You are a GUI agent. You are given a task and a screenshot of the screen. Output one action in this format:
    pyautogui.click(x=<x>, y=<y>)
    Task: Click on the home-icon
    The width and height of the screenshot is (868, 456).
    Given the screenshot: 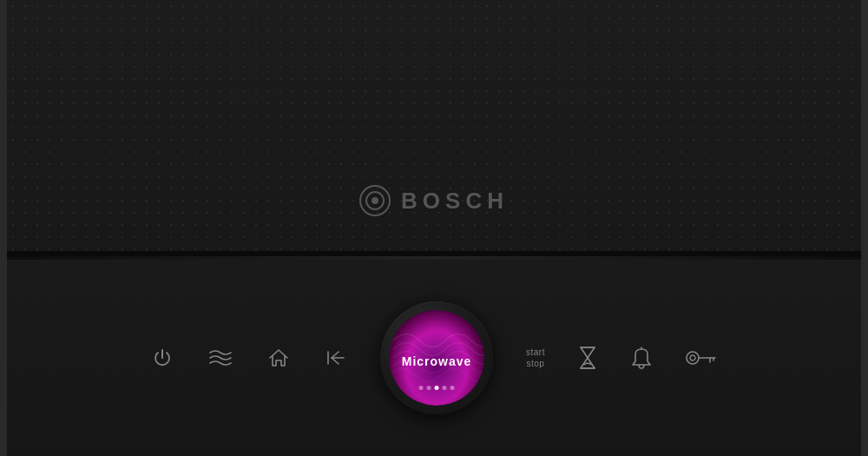 What is the action you would take?
    pyautogui.click(x=279, y=358)
    